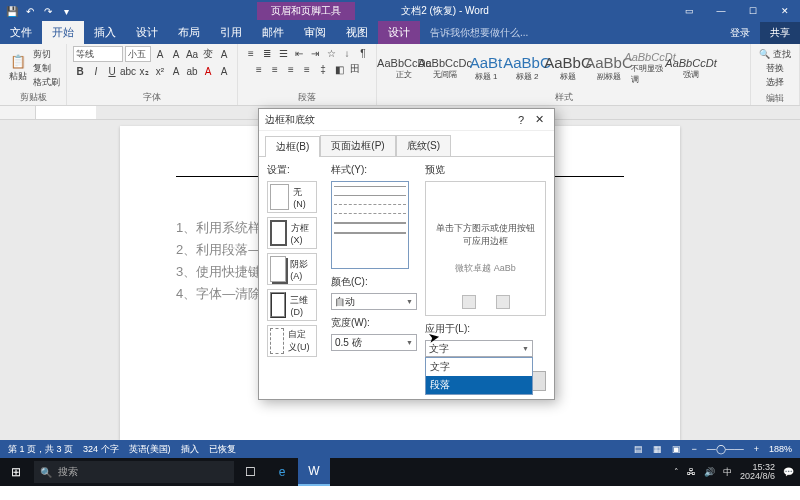 This screenshot has height=500, width=800. I want to click on style-title: AaBbC标题, so click(568, 68).